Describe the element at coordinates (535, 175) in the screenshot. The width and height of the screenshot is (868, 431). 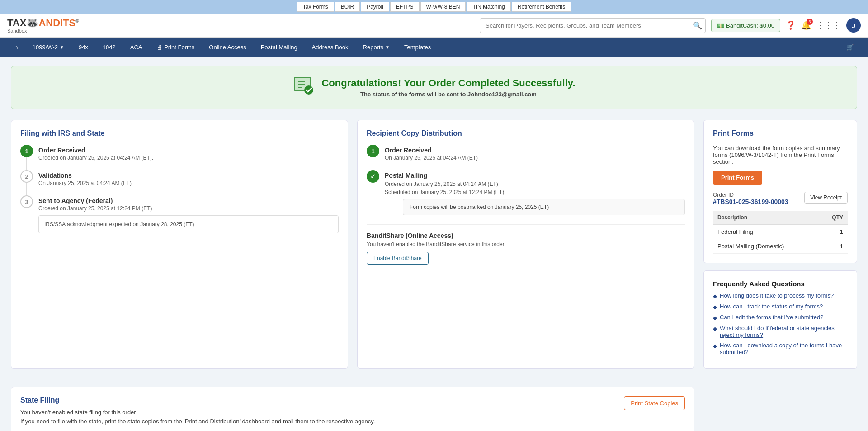
I see `rc-step-2-label: Postal Mailing` at that location.